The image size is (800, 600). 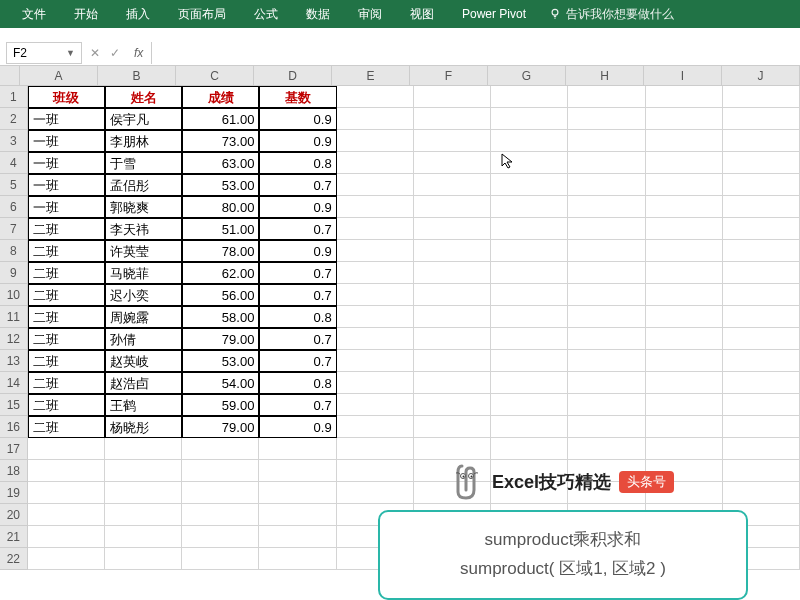 I want to click on cancel-icon: ✕, so click(x=95, y=53).